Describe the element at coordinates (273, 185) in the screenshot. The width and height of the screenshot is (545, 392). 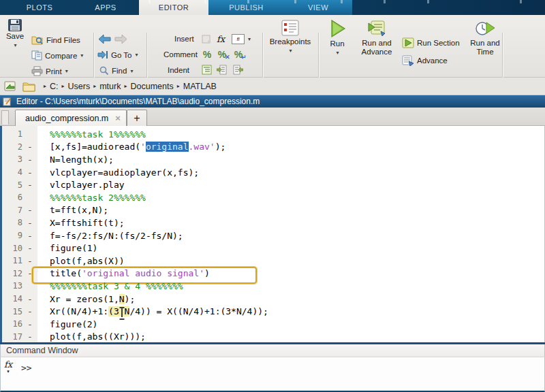
I see `code-line: 5-vlcplayer.play` at that location.